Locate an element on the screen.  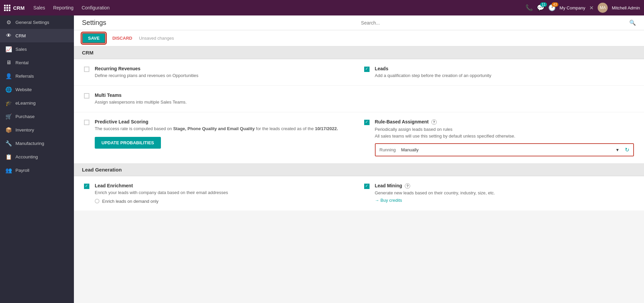
chat-icon-wrap: 💬 11 is located at coordinates (541, 8).